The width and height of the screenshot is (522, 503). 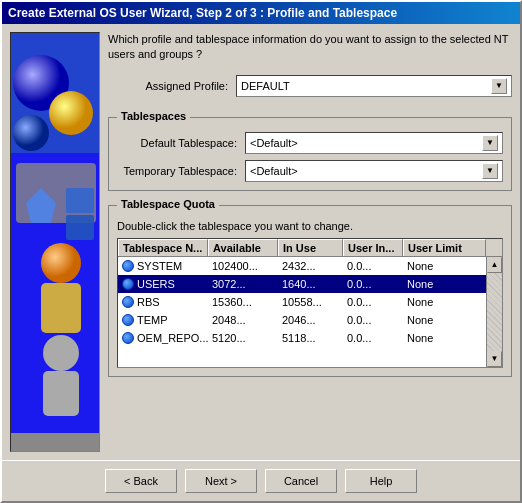 What do you see at coordinates (163, 266) in the screenshot?
I see `table-cell: SYSTEM` at bounding box center [163, 266].